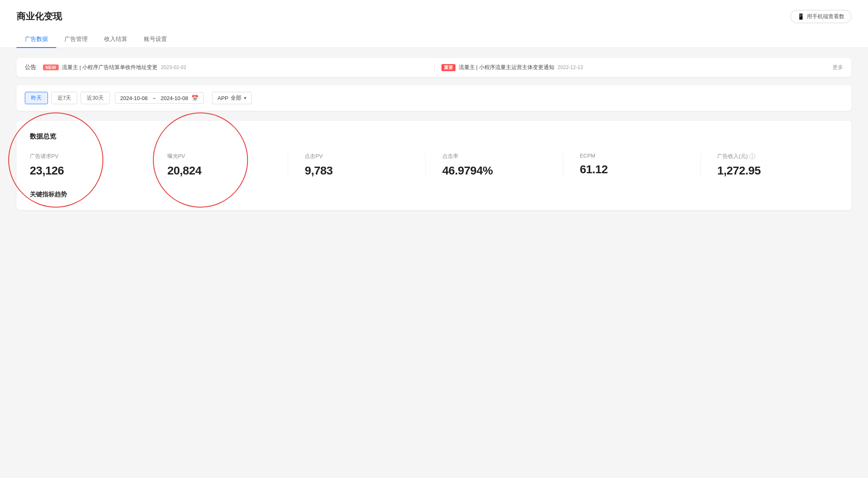 Image resolution: width=868 pixels, height=478 pixels. What do you see at coordinates (634, 67) in the screenshot?
I see `notice-item-2: 重要流量主 | 小程序流量主运营主体变更通知2022-12-13` at bounding box center [634, 67].